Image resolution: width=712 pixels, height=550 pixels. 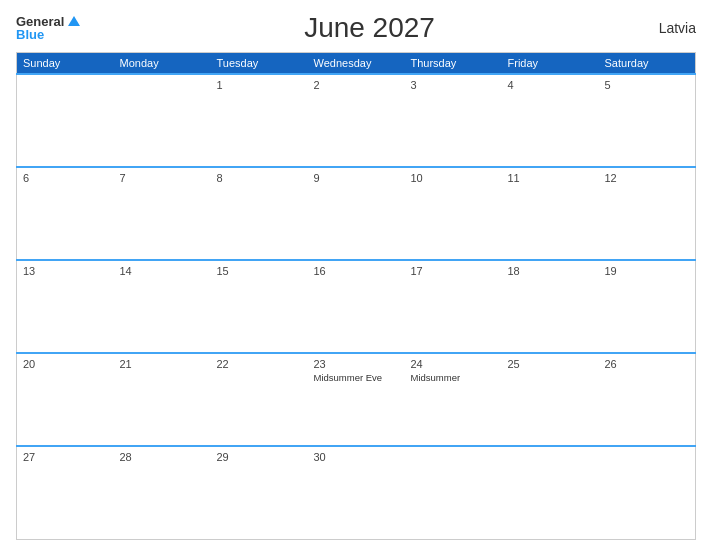 I want to click on col-saturday: Saturday, so click(x=648, y=64).